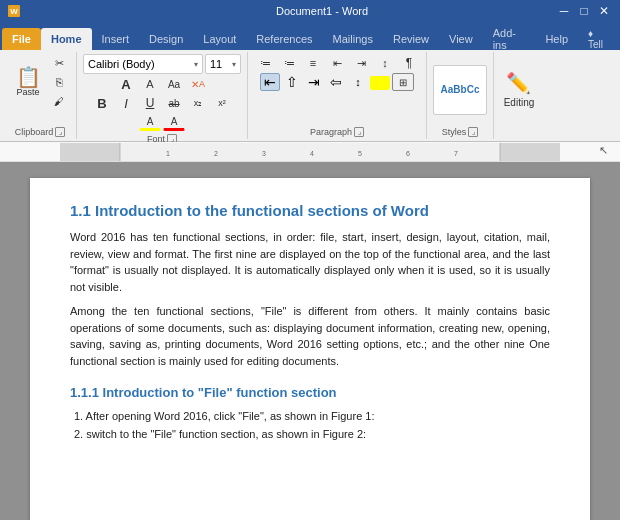 The width and height of the screenshot is (620, 520). What do you see at coordinates (220, 39) in the screenshot?
I see `tab-layout: Layout` at bounding box center [220, 39].